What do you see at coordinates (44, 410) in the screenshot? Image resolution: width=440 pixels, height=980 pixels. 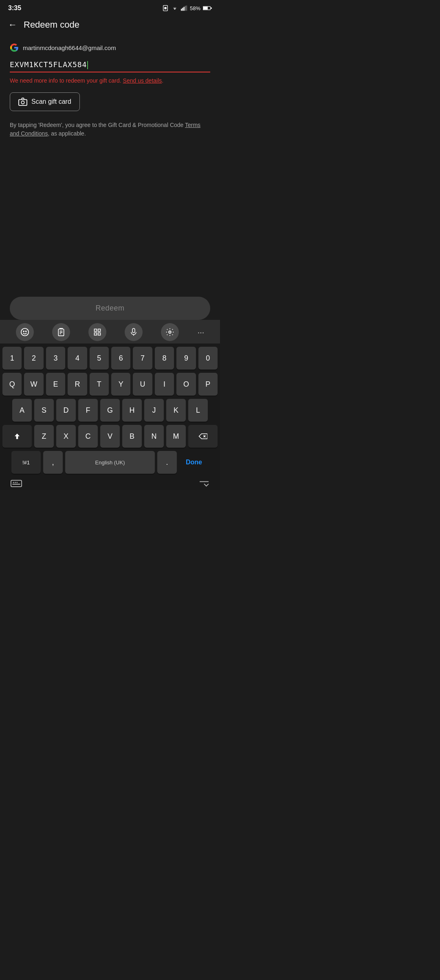 I see `key-s: S` at bounding box center [44, 410].